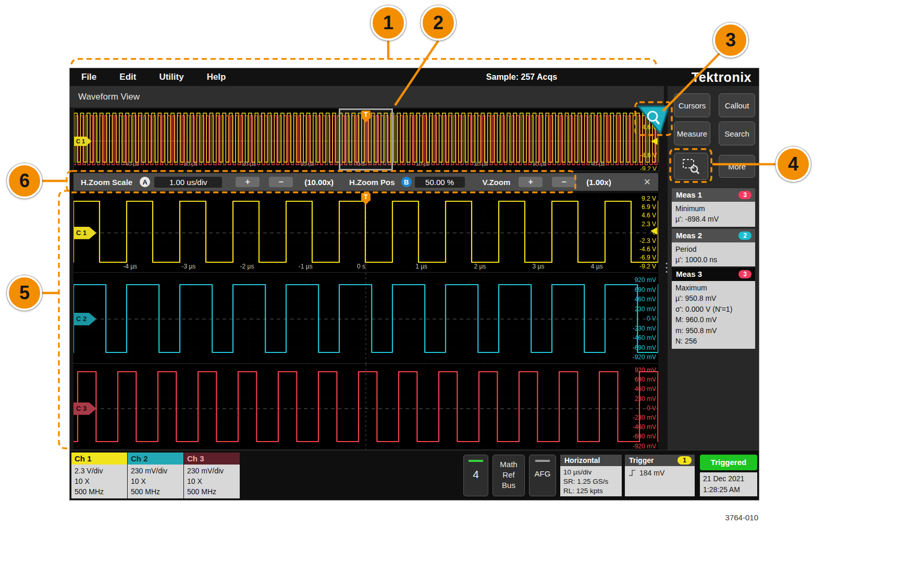 The width and height of the screenshot is (924, 586). I want to click on math-ref-bus-line: Bus, so click(509, 485).